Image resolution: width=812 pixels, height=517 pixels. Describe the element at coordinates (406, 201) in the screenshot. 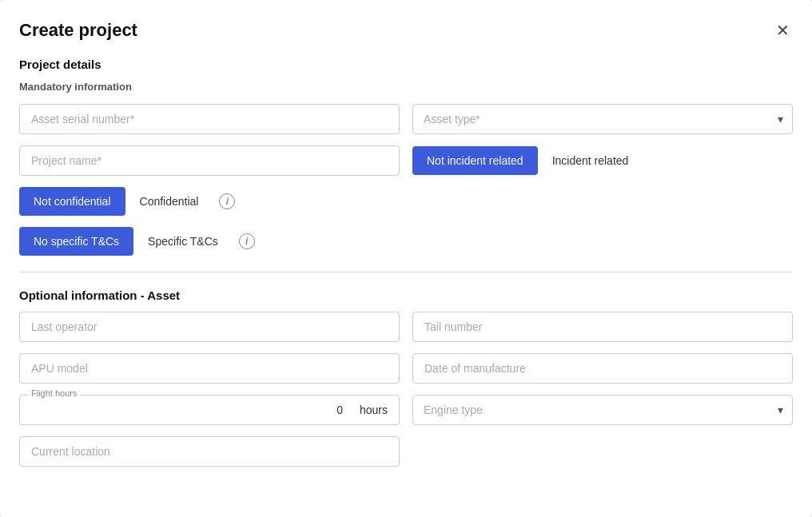

I see `row-confidential: Not confidential Confidential i` at that location.